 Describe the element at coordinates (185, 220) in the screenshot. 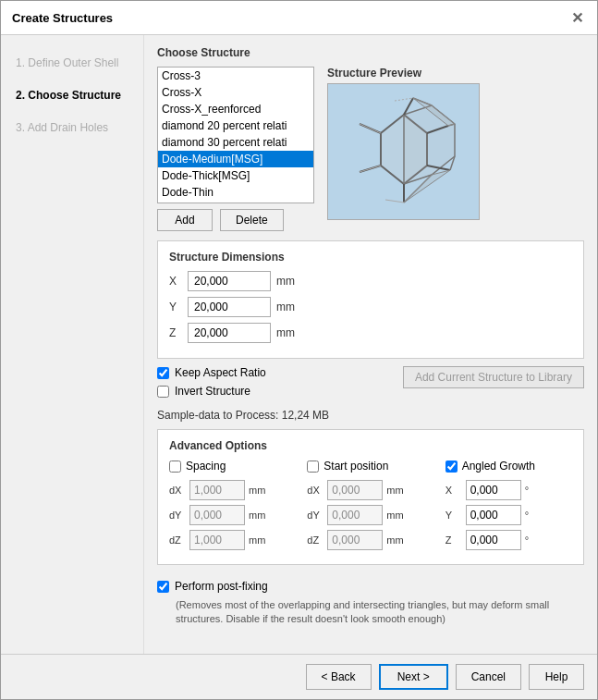

I see `add-button: Add` at that location.